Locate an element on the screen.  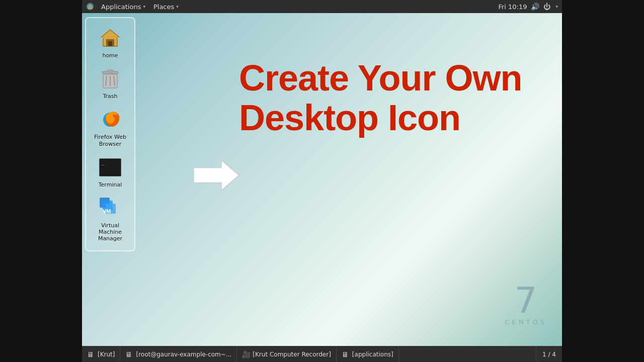
panel-chevron-right: ▾ is located at coordinates (556, 7).